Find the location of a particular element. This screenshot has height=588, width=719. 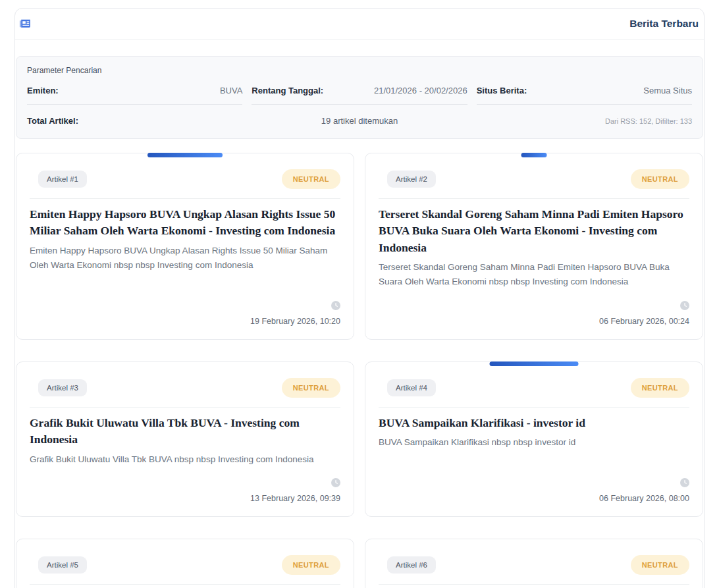

article-summary: BUVA Sampaikan Klarifikasi nbsp nbsp inv… is located at coordinates (534, 442).